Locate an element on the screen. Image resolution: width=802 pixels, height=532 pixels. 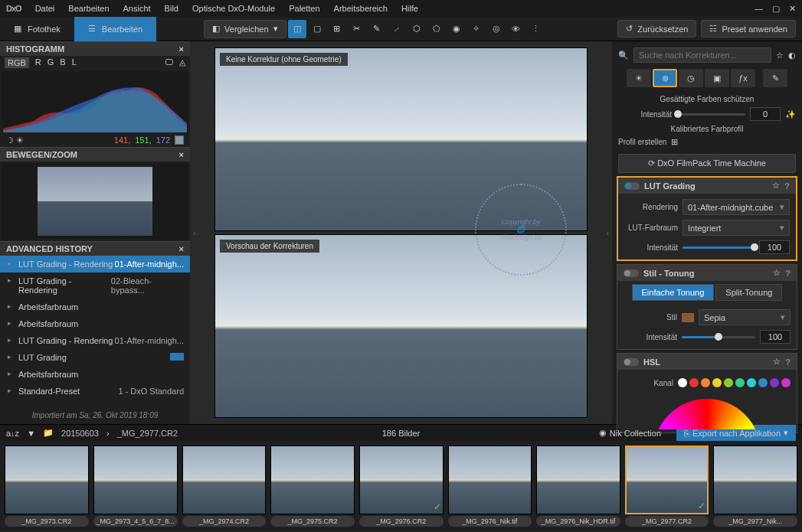
stil-dropdown: Sepia is located at coordinates (745, 317).